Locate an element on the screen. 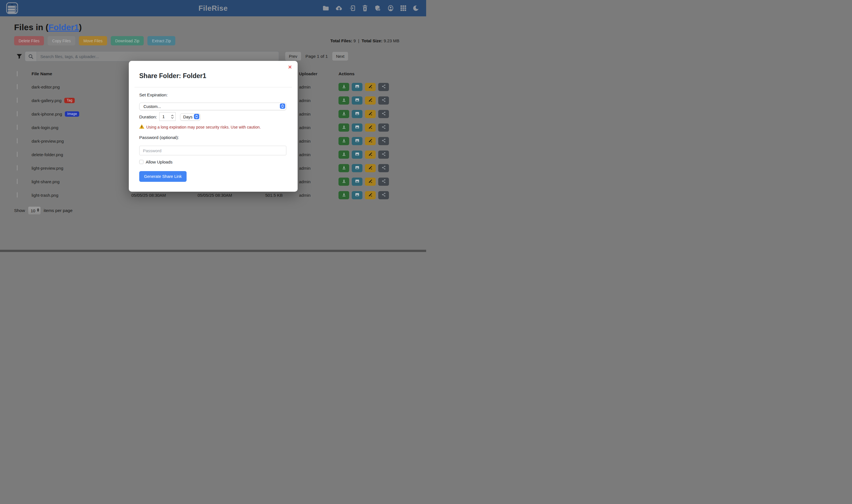 This screenshot has height=504, width=852. folder-link: Folder1 is located at coordinates (64, 27).